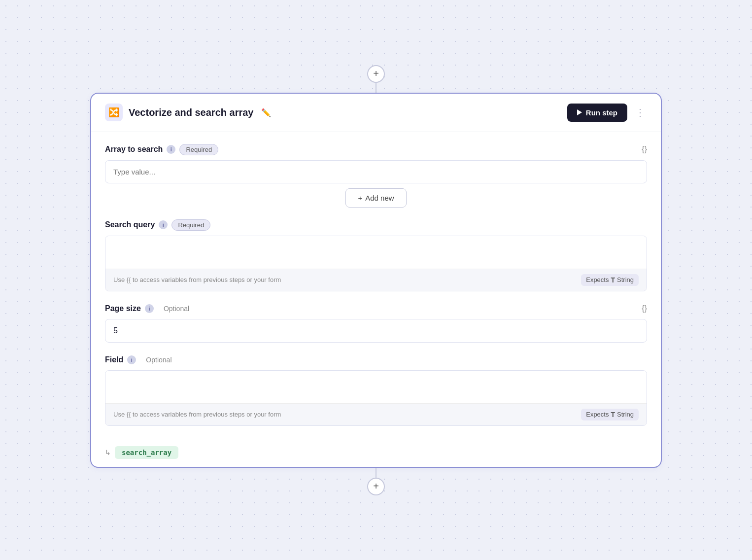  Describe the element at coordinates (376, 331) in the screenshot. I see `page-size-input` at that location.